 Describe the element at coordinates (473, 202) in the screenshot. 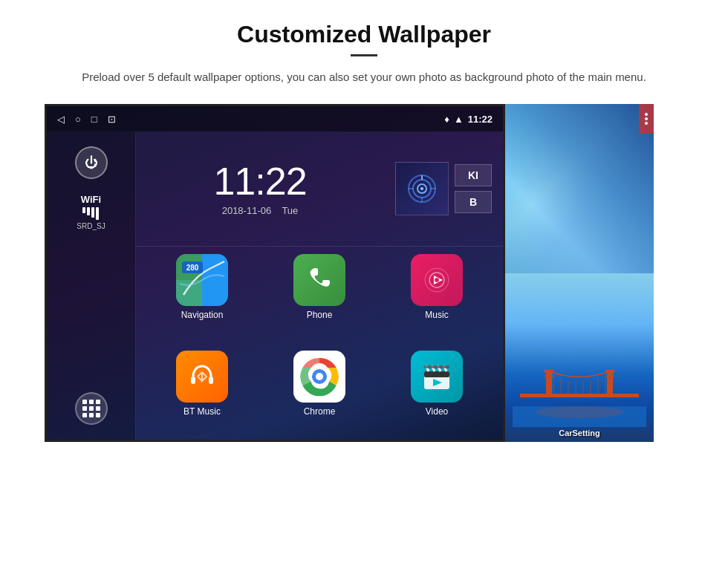

I see `b-label: B` at that location.